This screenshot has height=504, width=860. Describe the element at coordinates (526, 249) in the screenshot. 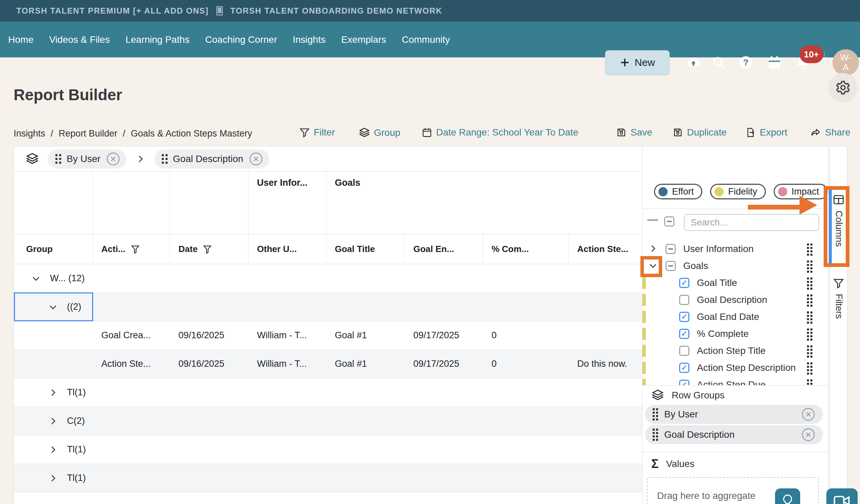

I see `column-header-%-com-: % Com...` at that location.